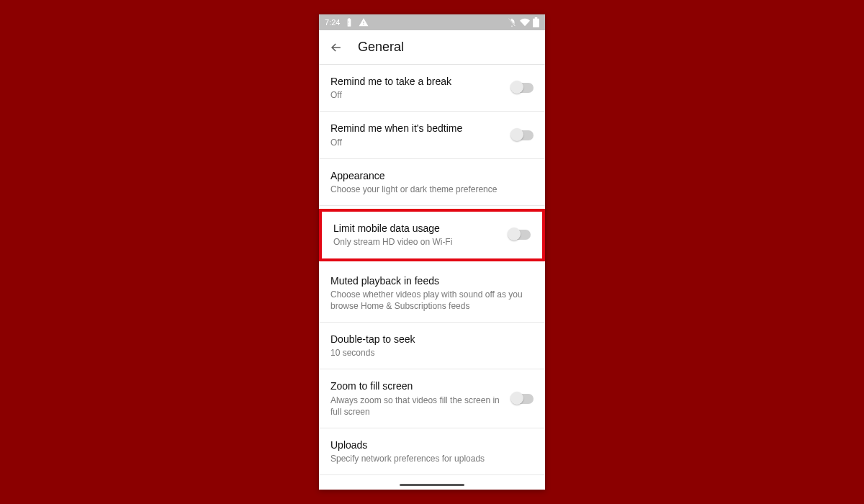  I want to click on setting-subtitle: Always zoom so that videos fill the scre…, so click(418, 406).